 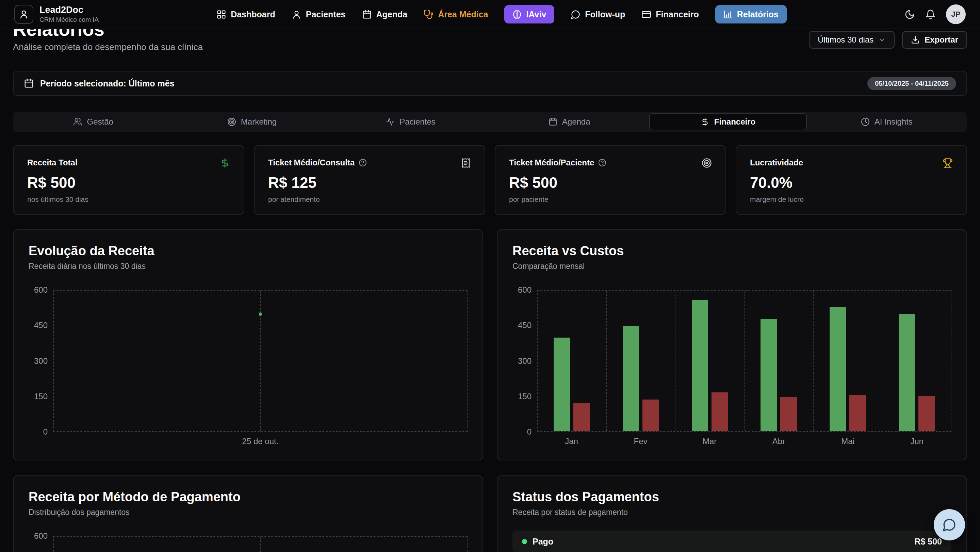 What do you see at coordinates (744, 441) in the screenshot?
I see `receita-custos-xlabels: JanFevMarAbrMaiJun` at bounding box center [744, 441].